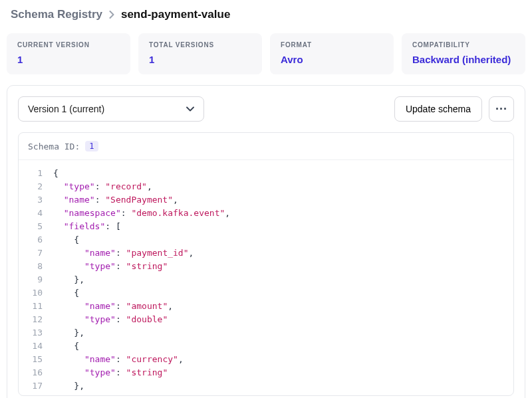  I want to click on code-line: "namespace": "demo.kafka.event",, so click(283, 213).